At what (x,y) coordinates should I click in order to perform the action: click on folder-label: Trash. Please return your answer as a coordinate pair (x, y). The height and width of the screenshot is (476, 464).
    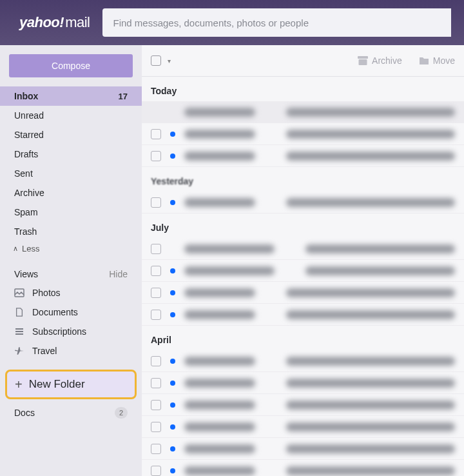
    Looking at the image, I should click on (26, 232).